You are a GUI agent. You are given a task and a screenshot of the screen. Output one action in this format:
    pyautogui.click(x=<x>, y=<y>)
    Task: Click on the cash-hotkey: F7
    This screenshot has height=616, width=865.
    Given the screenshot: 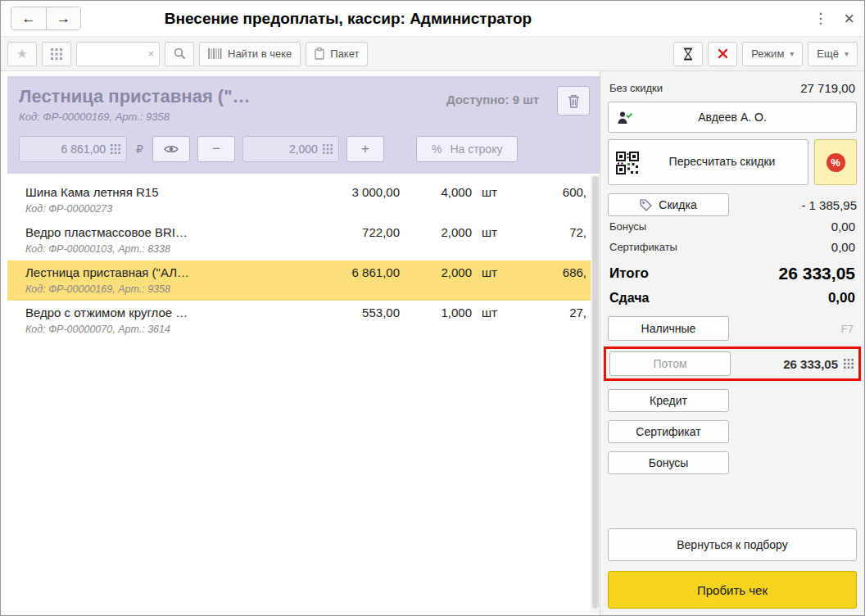 What is the action you would take?
    pyautogui.click(x=849, y=329)
    